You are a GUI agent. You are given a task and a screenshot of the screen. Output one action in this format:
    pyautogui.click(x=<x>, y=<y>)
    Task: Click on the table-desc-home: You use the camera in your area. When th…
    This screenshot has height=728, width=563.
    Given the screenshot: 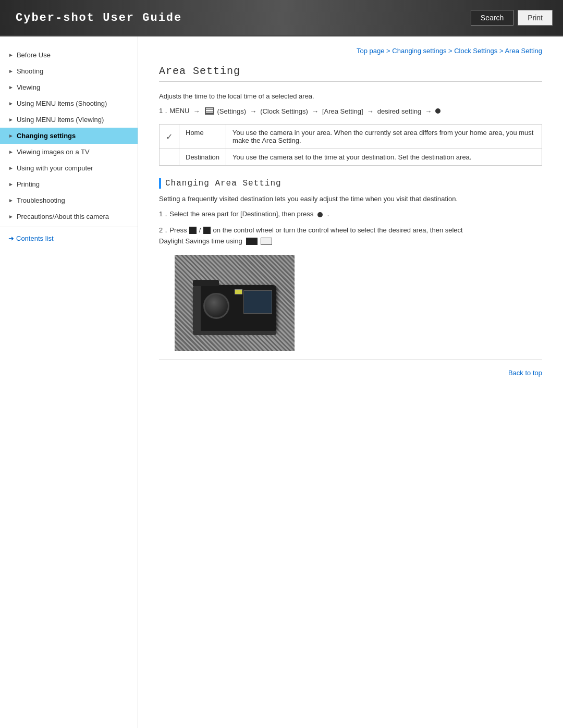 What is the action you would take?
    pyautogui.click(x=384, y=137)
    